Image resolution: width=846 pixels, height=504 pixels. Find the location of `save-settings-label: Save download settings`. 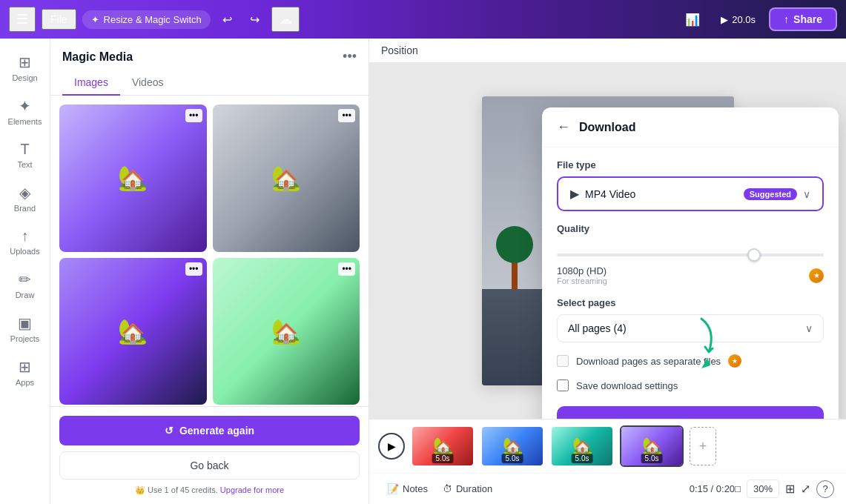

save-settings-label: Save download settings is located at coordinates (627, 385).